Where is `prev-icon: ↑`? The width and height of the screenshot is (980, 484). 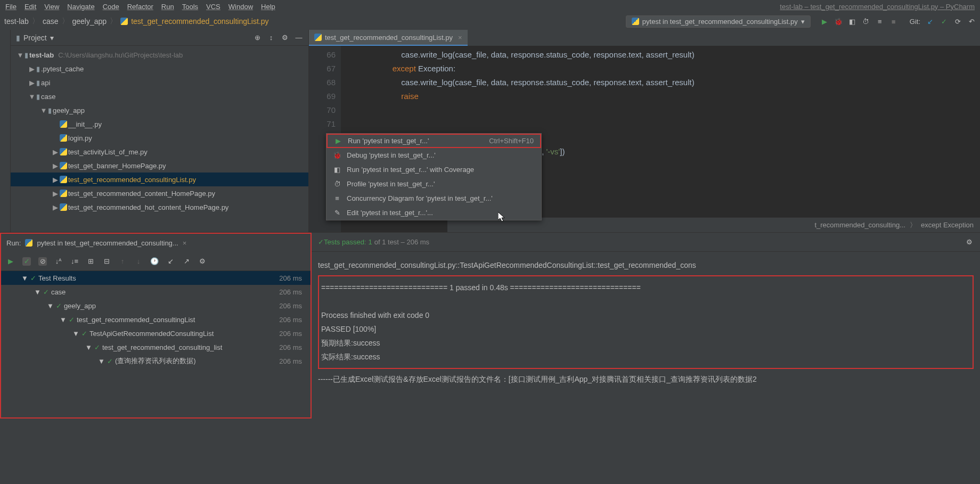
prev-icon: ↑ is located at coordinates (123, 261).